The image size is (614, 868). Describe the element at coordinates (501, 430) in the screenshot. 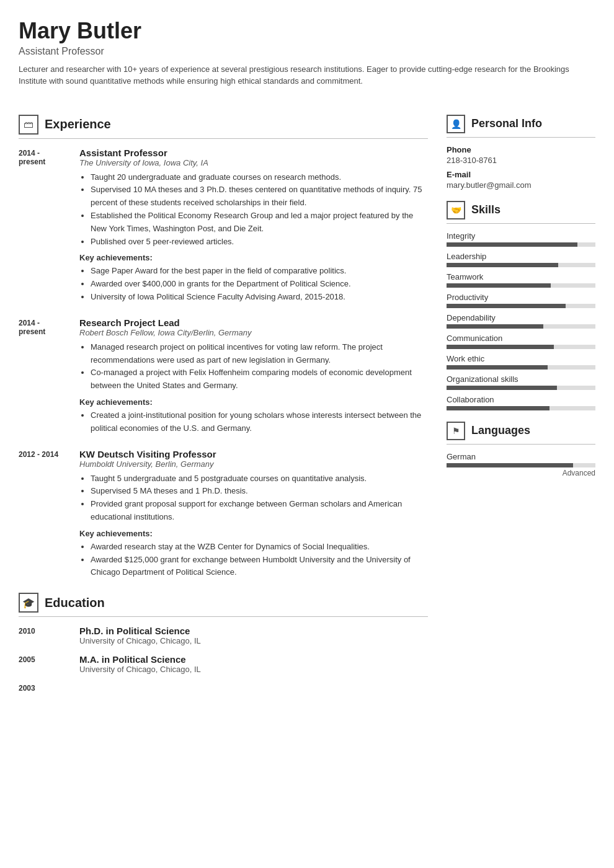

I see `languages-title: Languages` at that location.